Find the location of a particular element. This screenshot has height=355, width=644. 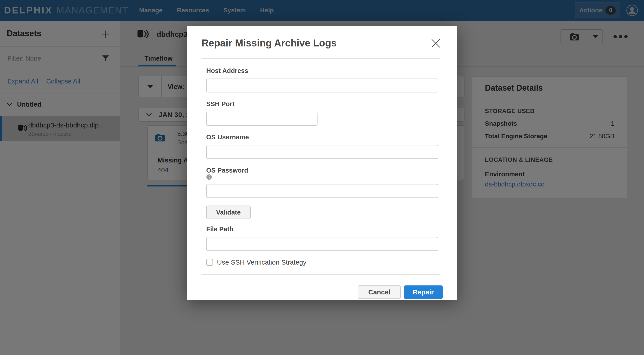

ssh-port-field: SSH Port is located at coordinates (322, 113).